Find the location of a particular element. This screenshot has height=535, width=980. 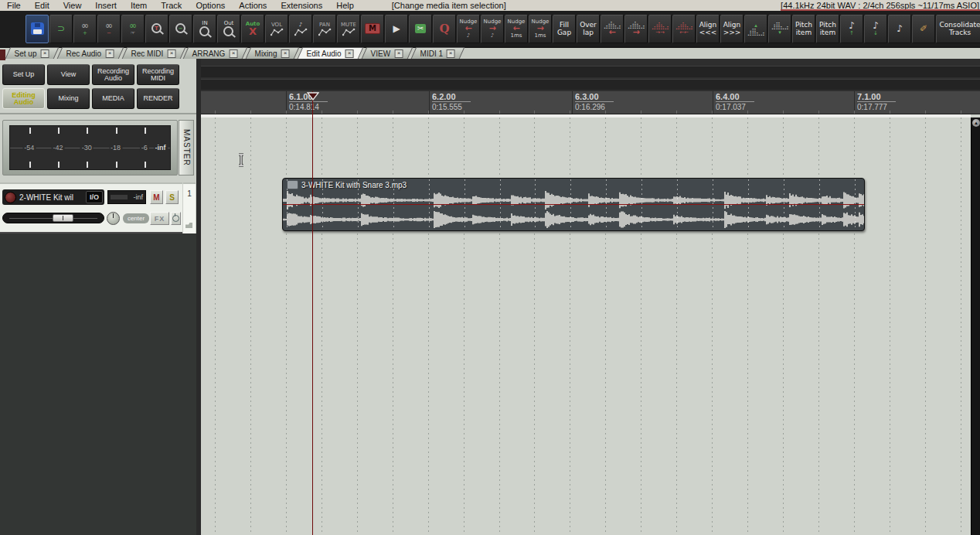

io-button: I/O is located at coordinates (94, 197).